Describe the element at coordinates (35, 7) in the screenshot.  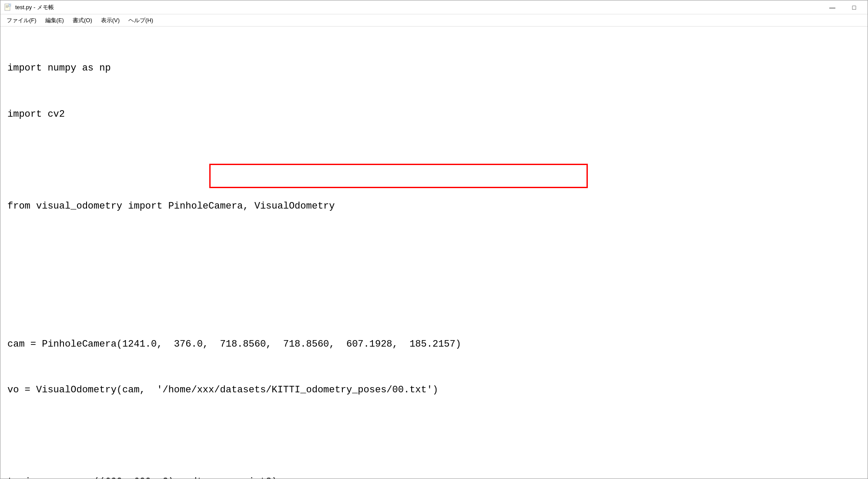
I see `window-title: test.py - メモ帳` at that location.